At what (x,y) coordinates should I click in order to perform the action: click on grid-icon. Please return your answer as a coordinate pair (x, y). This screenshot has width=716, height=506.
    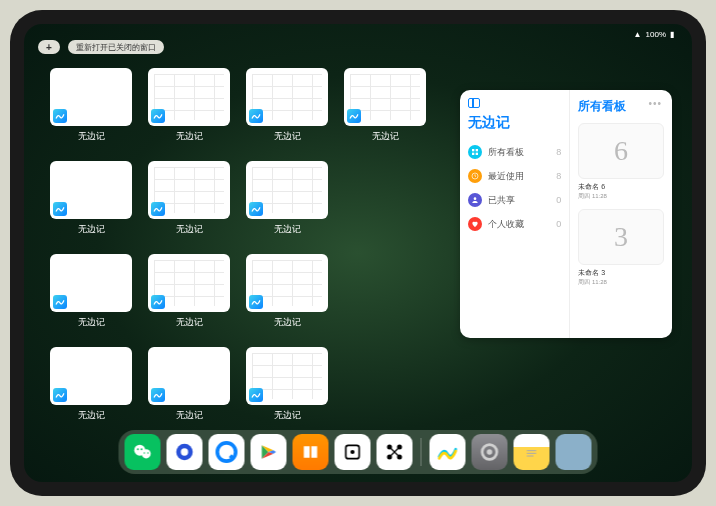
    Looking at the image, I should click on (475, 152).